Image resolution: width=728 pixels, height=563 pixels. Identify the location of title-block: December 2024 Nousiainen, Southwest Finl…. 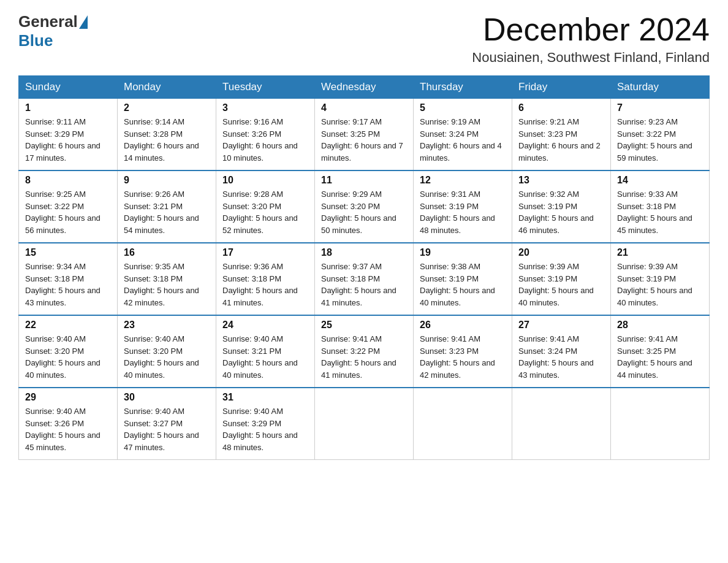
(591, 39).